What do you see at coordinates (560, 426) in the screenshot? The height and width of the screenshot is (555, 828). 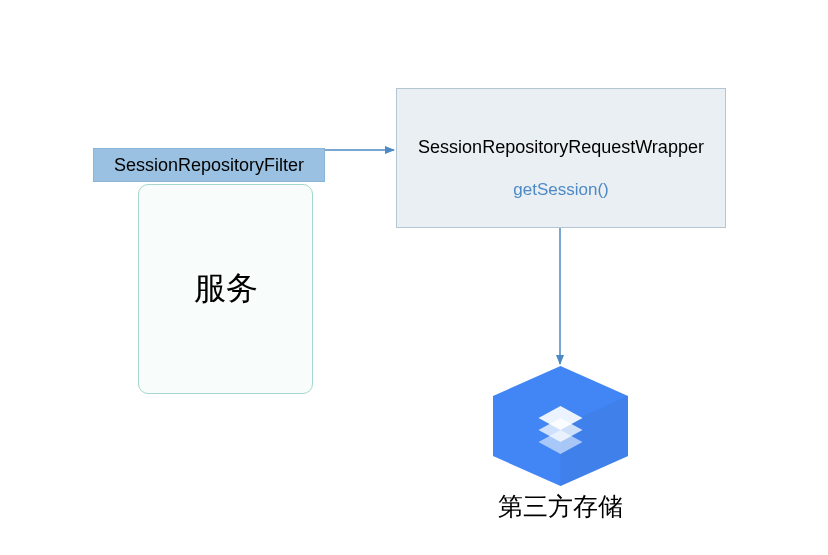 I see `storage-node` at bounding box center [560, 426].